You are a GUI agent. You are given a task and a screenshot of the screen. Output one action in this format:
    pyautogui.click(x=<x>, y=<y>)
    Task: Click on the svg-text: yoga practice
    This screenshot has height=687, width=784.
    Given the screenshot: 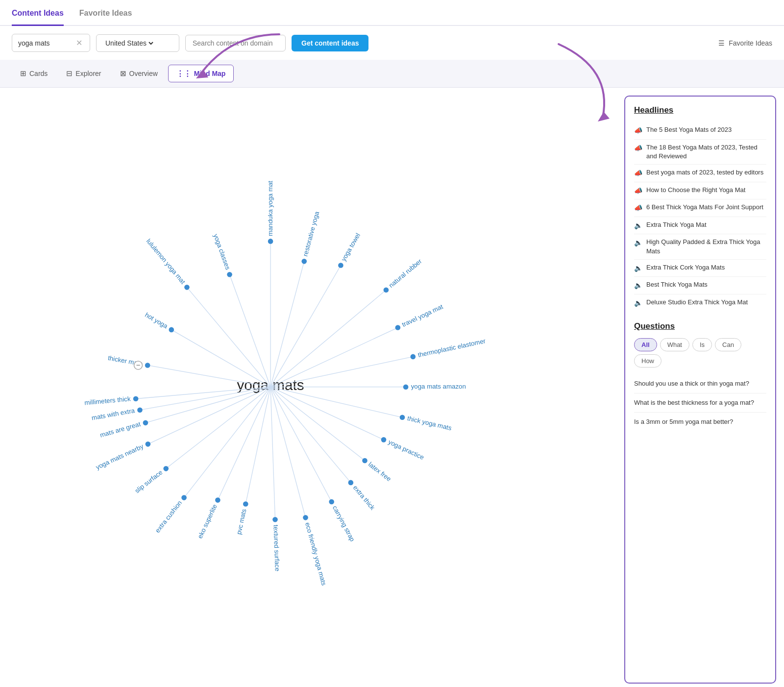 What is the action you would take?
    pyautogui.click(x=406, y=450)
    